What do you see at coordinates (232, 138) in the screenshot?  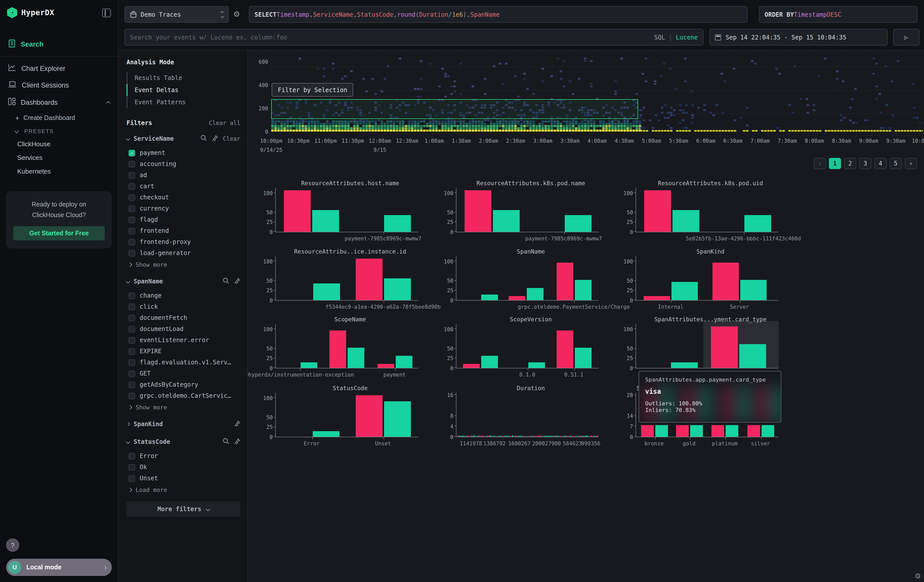 I see `clear-filter-button: Clear` at bounding box center [232, 138].